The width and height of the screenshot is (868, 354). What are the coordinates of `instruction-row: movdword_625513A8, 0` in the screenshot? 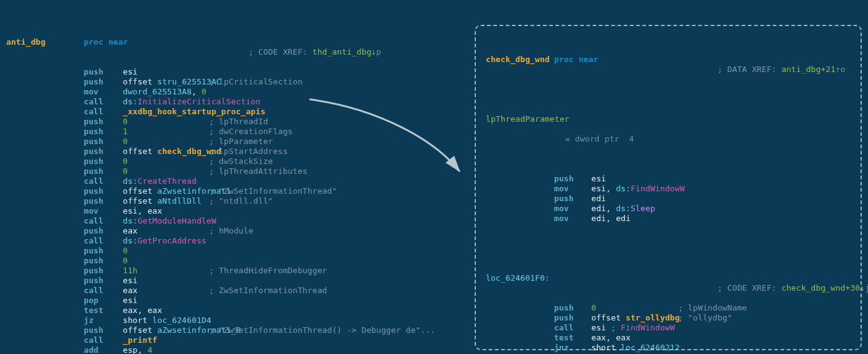 It's located at (239, 92).